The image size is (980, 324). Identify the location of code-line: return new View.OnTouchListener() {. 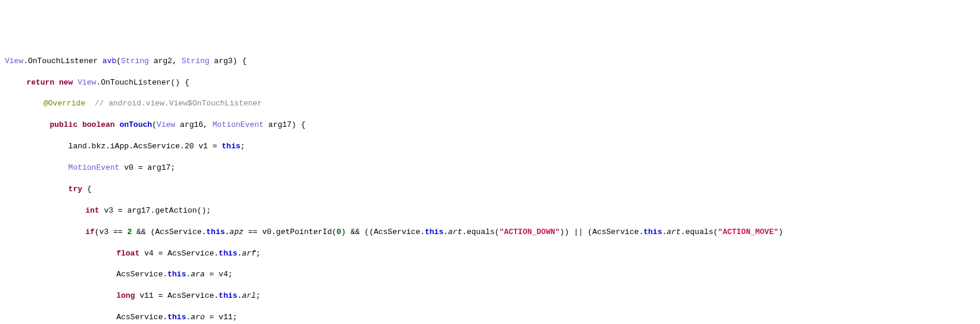
(490, 83).